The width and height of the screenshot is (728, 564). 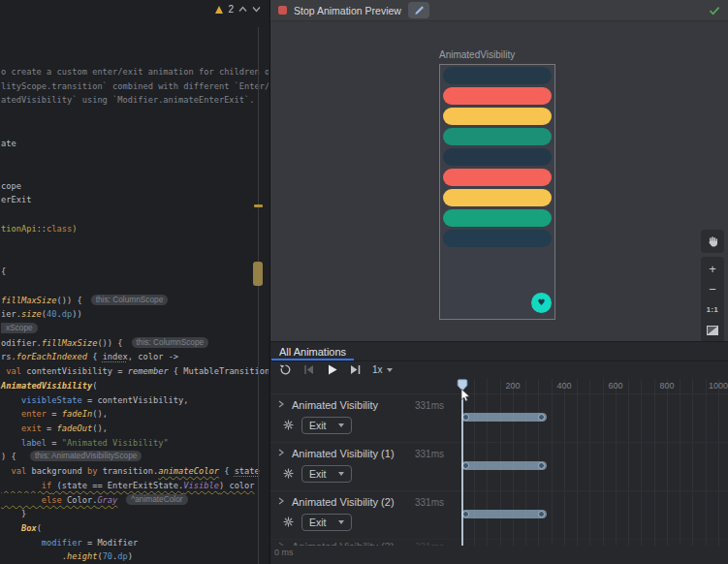 I want to click on code-token: if, so click(x=47, y=486).